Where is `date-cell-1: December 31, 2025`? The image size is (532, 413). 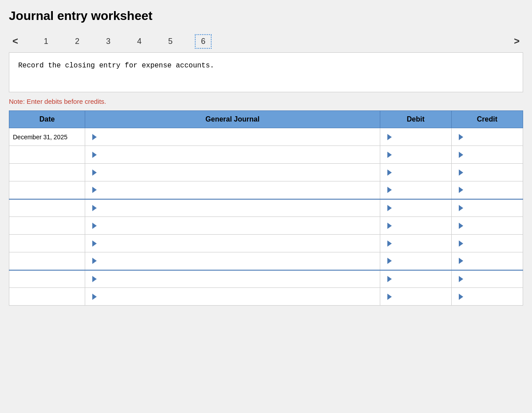
date-cell-1: December 31, 2025 is located at coordinates (47, 137).